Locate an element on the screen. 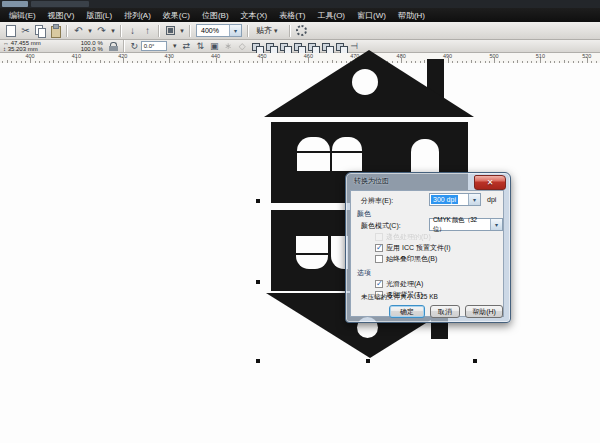 The width and height of the screenshot is (600, 443). application-launcher-icon is located at coordinates (170, 31).